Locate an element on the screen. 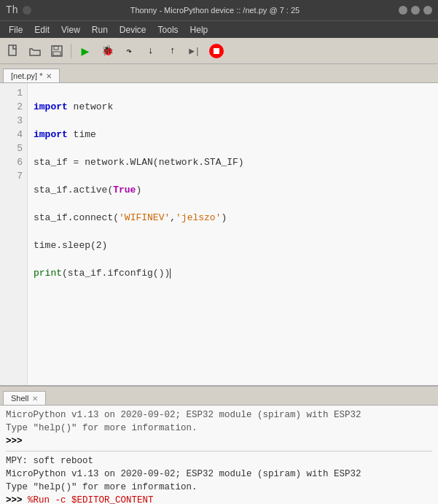 The width and height of the screenshot is (438, 504). stop-button is located at coordinates (216, 51).